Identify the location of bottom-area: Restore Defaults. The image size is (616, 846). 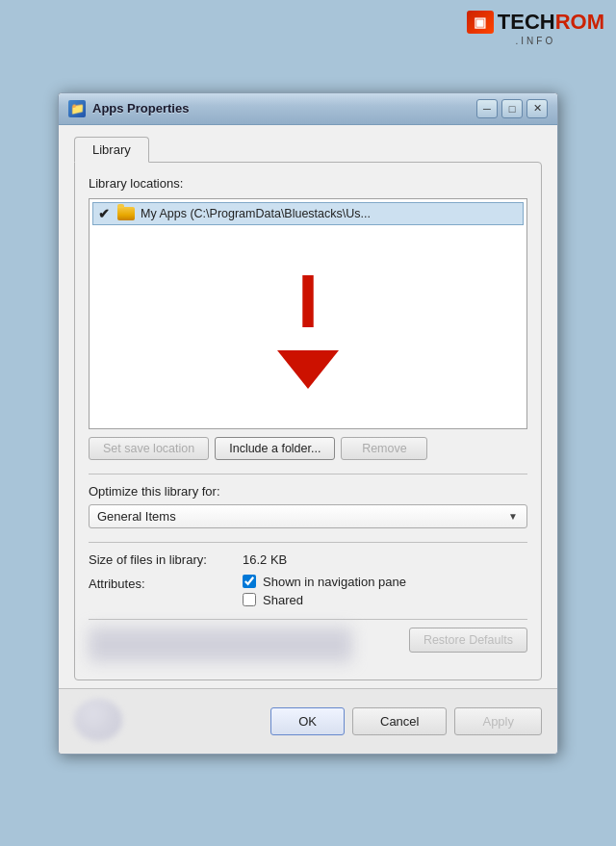
(308, 645).